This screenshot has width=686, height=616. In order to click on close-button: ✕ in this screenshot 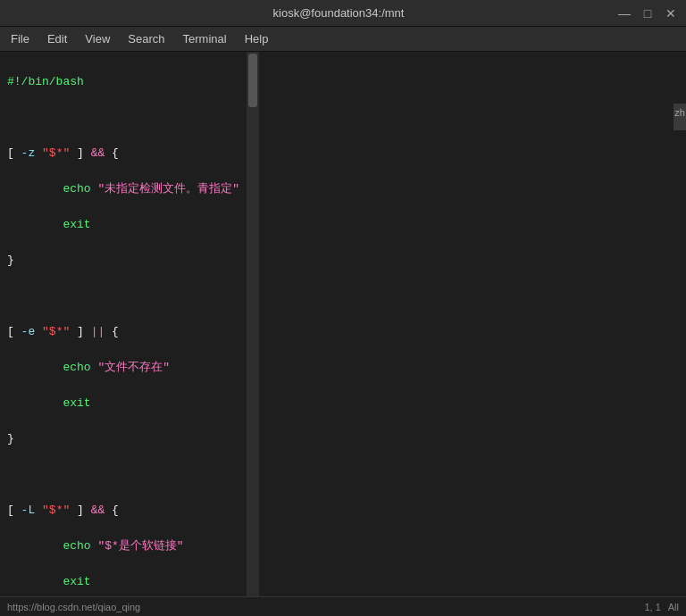, I will do `click(671, 13)`.